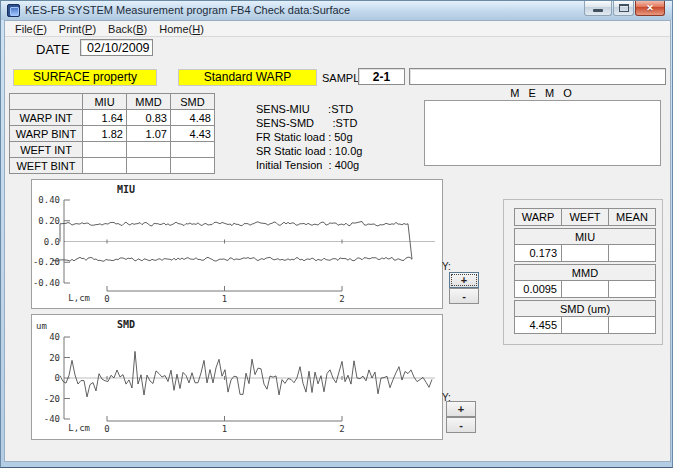 This screenshot has height=468, width=673. What do you see at coordinates (112, 102) in the screenshot?
I see `table-header-row: MIU MMD SMD` at bounding box center [112, 102].